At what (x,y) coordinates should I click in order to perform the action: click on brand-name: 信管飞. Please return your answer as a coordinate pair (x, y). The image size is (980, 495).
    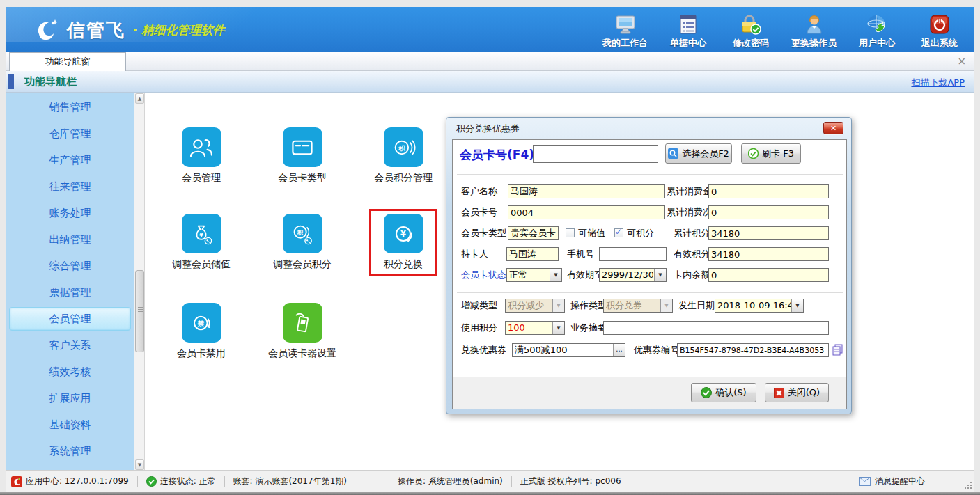
    Looking at the image, I should click on (96, 31).